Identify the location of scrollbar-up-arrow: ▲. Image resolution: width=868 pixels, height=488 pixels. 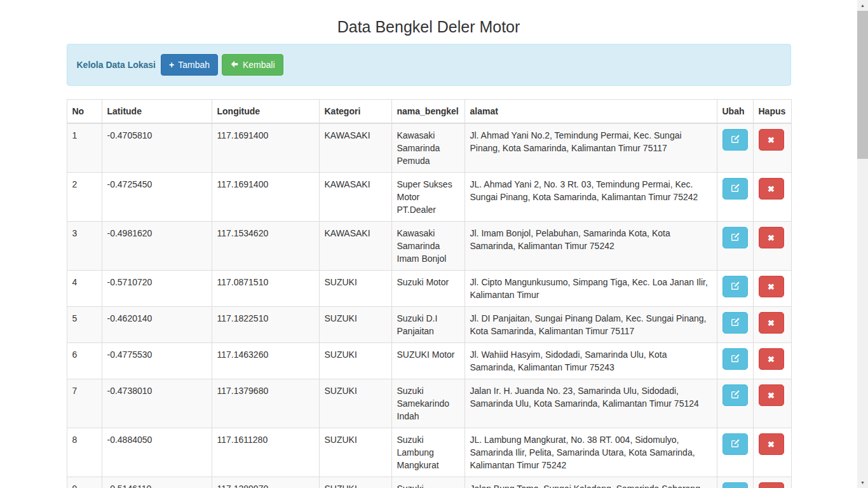
(863, 5).